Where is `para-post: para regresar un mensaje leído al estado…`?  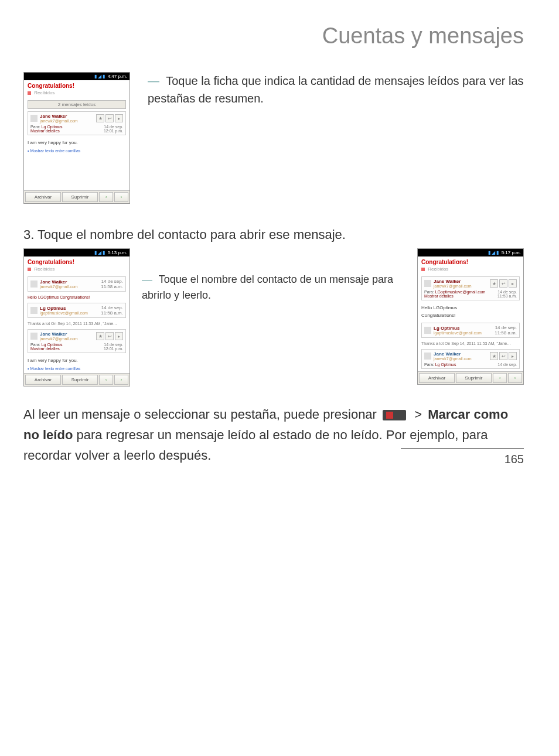 para-post: para regresar un mensaje leído al estado… is located at coordinates (255, 445).